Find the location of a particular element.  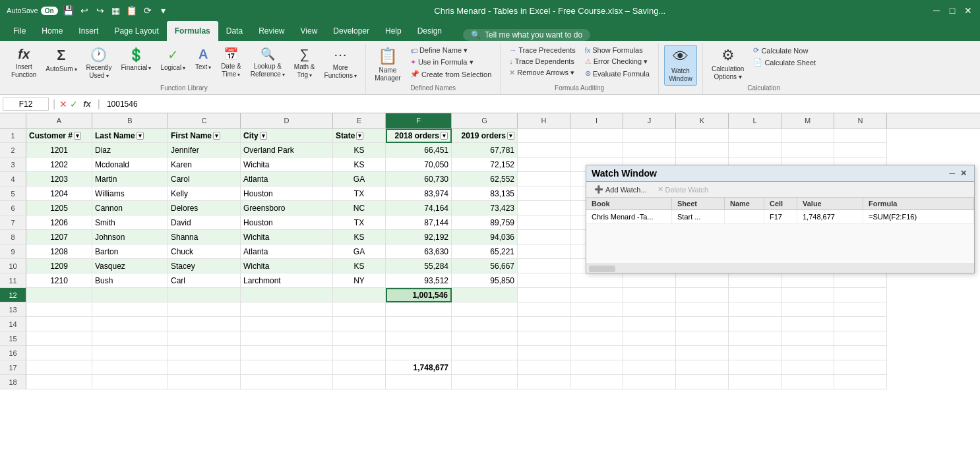

cell-b9: Barton is located at coordinates (131, 252).